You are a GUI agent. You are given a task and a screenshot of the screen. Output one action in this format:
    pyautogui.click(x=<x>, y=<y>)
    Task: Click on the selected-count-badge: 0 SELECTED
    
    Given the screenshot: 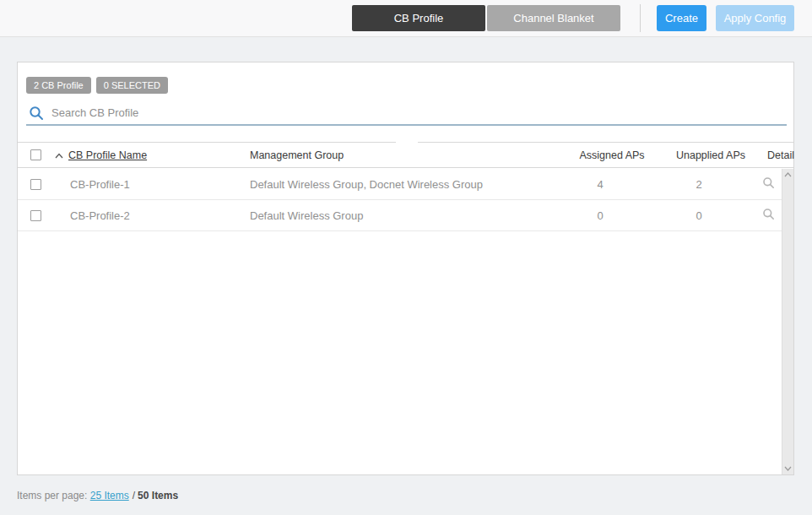 What is the action you would take?
    pyautogui.click(x=132, y=85)
    